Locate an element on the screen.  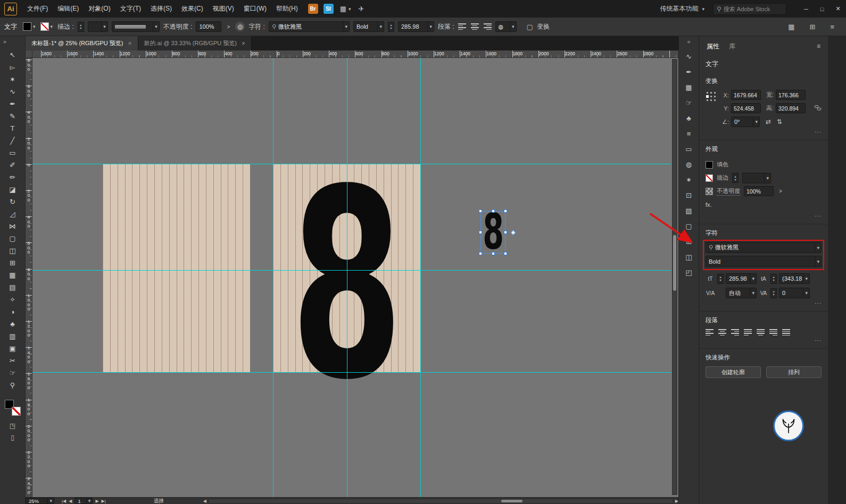
lasso-tool: ∿ is located at coordinates (13, 91).